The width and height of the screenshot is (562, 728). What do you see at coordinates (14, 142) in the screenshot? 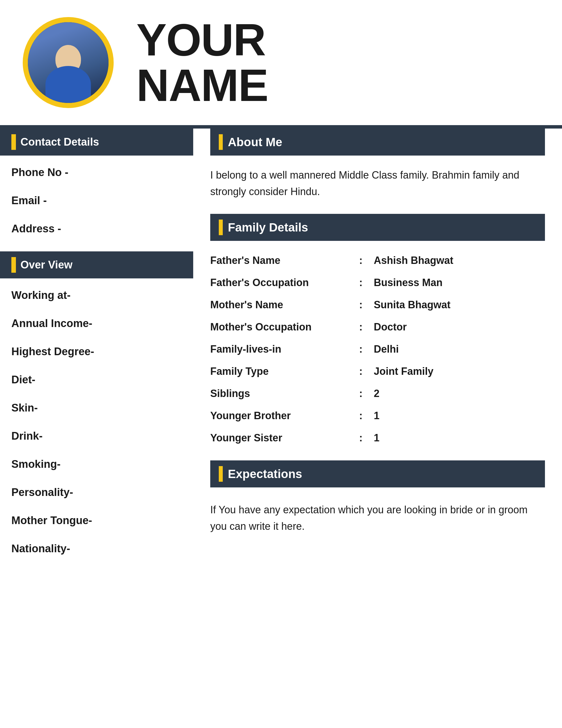
I see `contact-accent-bar` at bounding box center [14, 142].